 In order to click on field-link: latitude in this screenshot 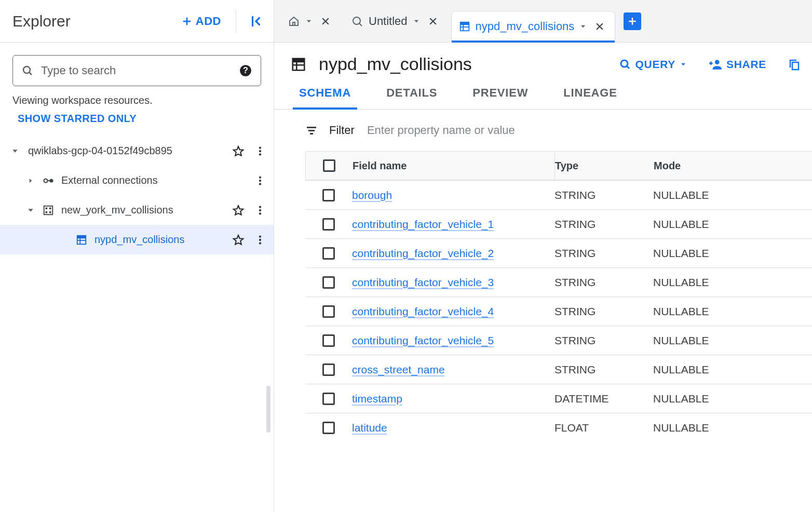, I will do `click(370, 428)`.